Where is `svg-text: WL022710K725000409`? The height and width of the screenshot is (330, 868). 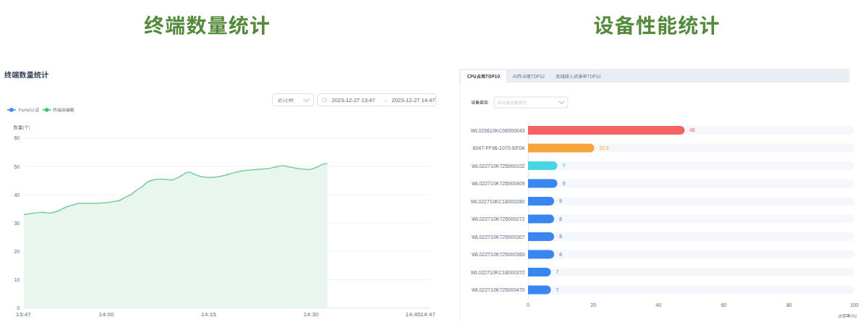
svg-text: WL022710K725000409 is located at coordinates (498, 184).